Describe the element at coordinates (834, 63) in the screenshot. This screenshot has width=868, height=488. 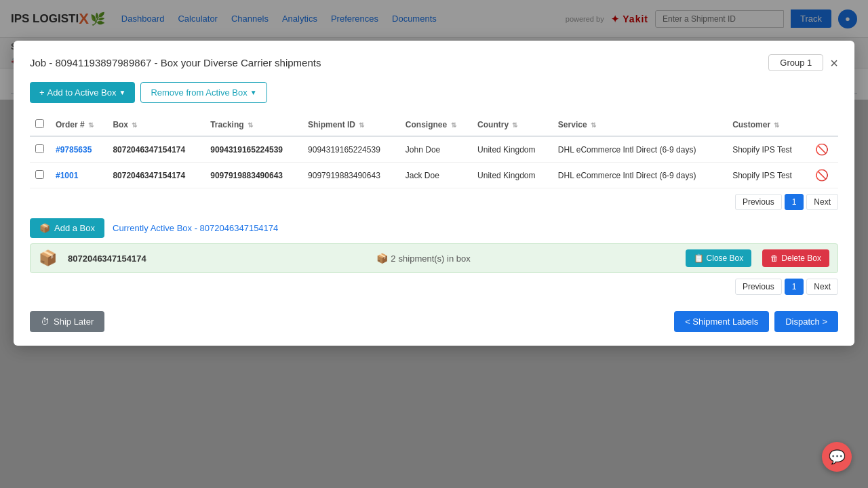
I see `modal-close-button: ×` at that location.